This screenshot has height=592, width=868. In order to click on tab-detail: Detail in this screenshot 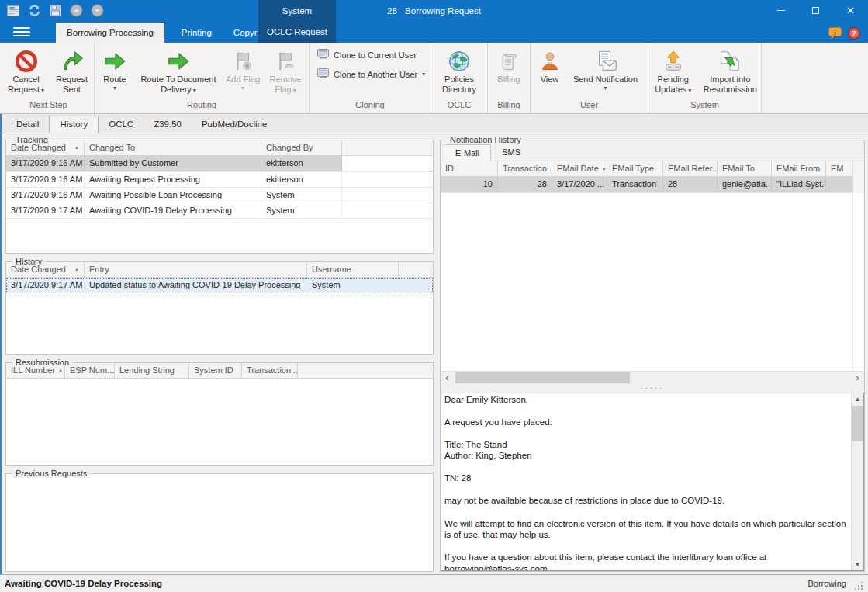, I will do `click(28, 124)`.